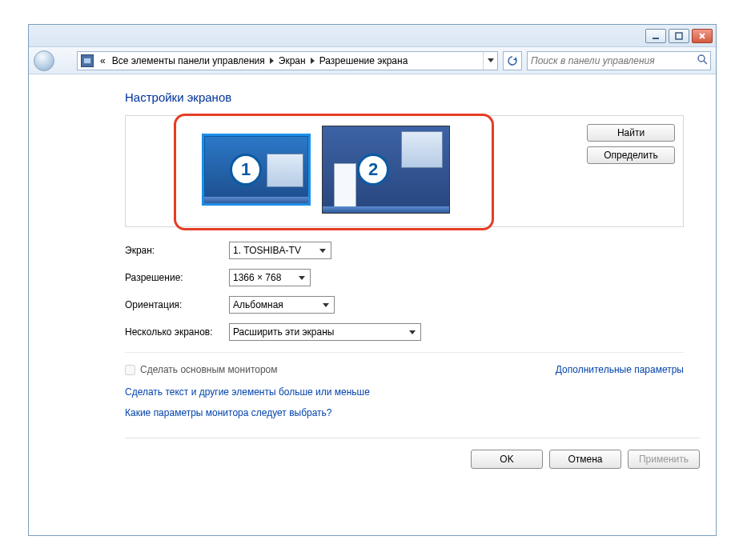 Image resolution: width=743 pixels, height=560 pixels. What do you see at coordinates (53, 61) in the screenshot?
I see `nav-back-forward` at bounding box center [53, 61].